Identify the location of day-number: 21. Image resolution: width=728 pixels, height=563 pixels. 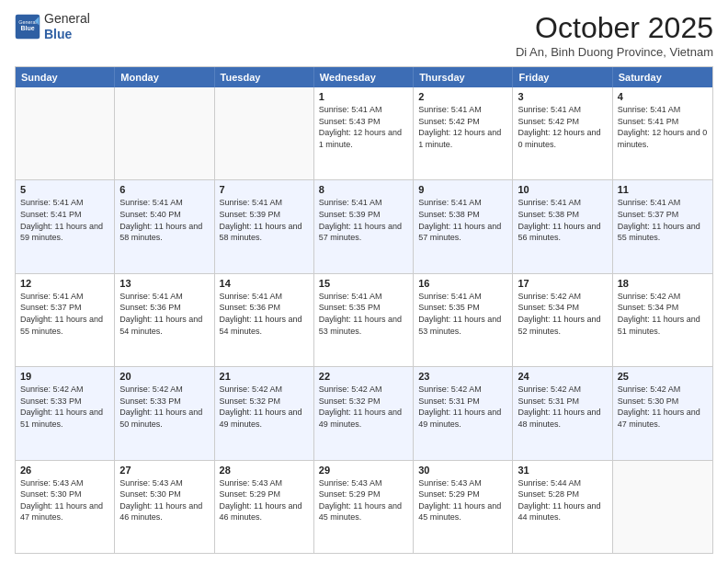
(265, 376).